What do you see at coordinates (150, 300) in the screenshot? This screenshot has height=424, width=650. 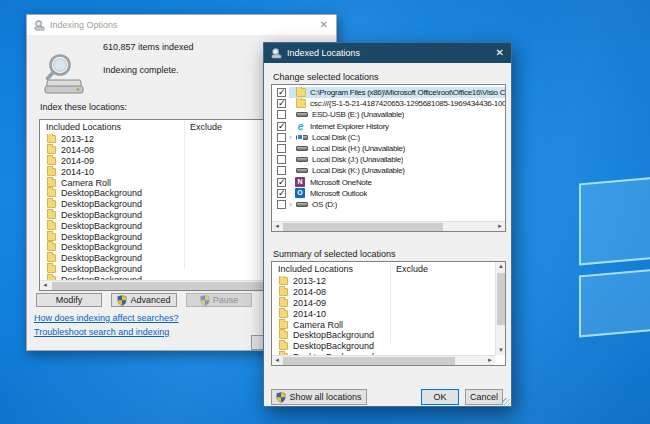 I see `advanced-button-label: Advanced` at bounding box center [150, 300].